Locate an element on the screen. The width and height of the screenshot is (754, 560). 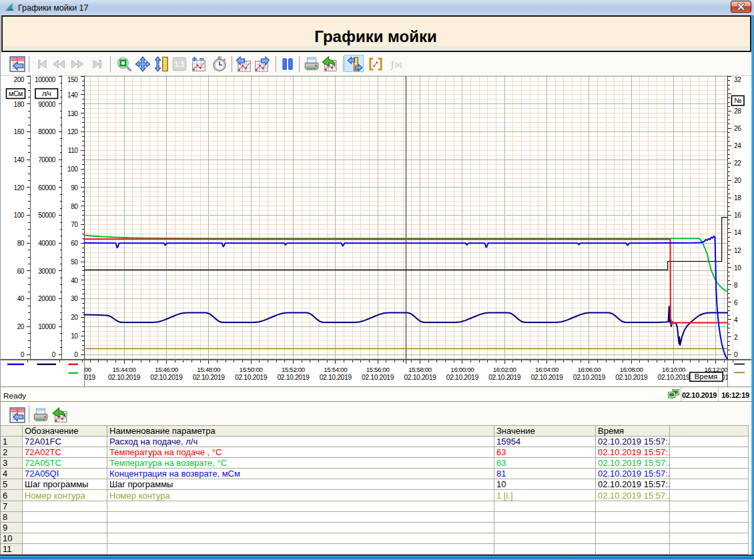
svg-text: 70000 is located at coordinates (47, 160).